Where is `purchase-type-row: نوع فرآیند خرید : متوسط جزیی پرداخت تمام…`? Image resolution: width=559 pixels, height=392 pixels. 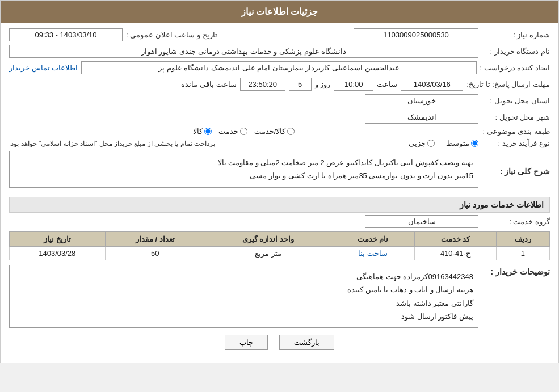
purchase-type-row: نوع فرآیند خرید : متوسط جزیی پرداخت تمام… is located at coordinates (279, 143).